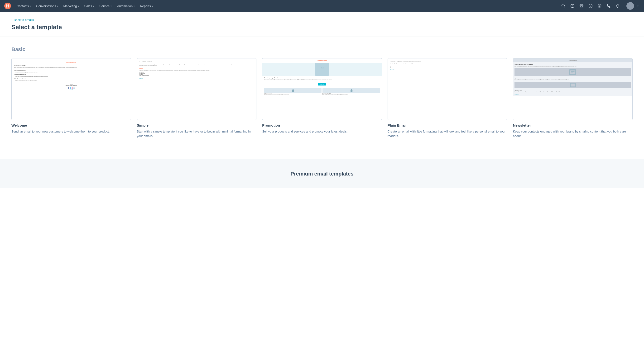  What do you see at coordinates (322, 27) in the screenshot?
I see `page-title: Select a template` at bounding box center [322, 27].